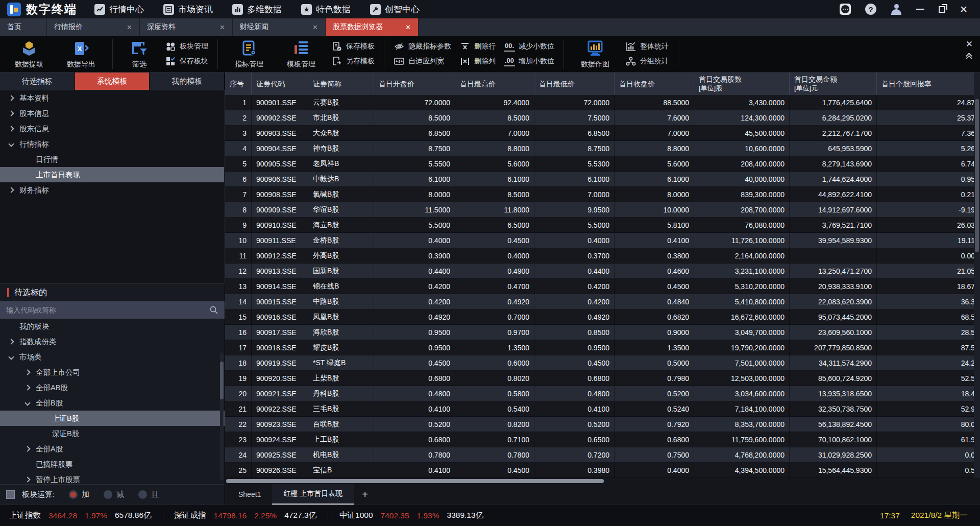 This screenshot has height=526, width=980. I want to click on search-icon, so click(214, 310).